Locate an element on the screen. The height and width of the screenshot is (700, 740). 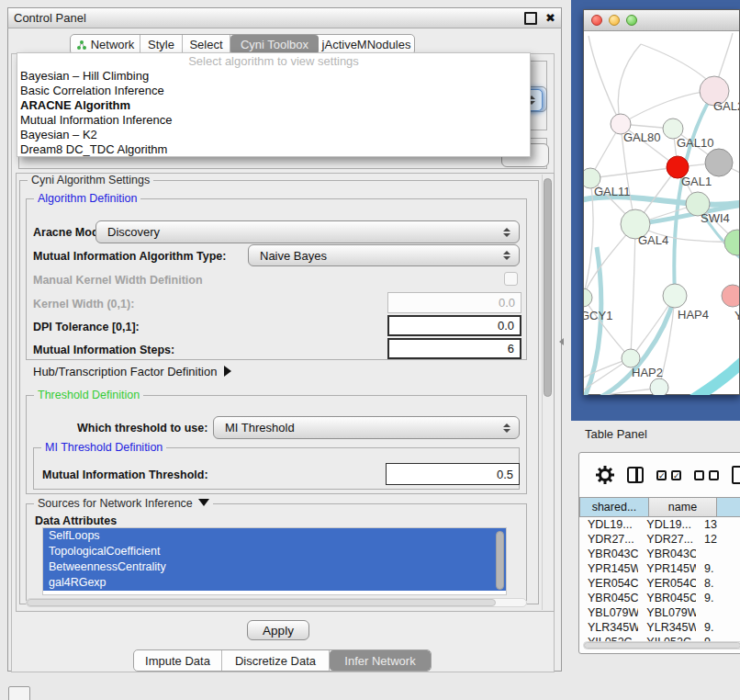
tab-infer-network: Infer Network is located at coordinates (380, 660).